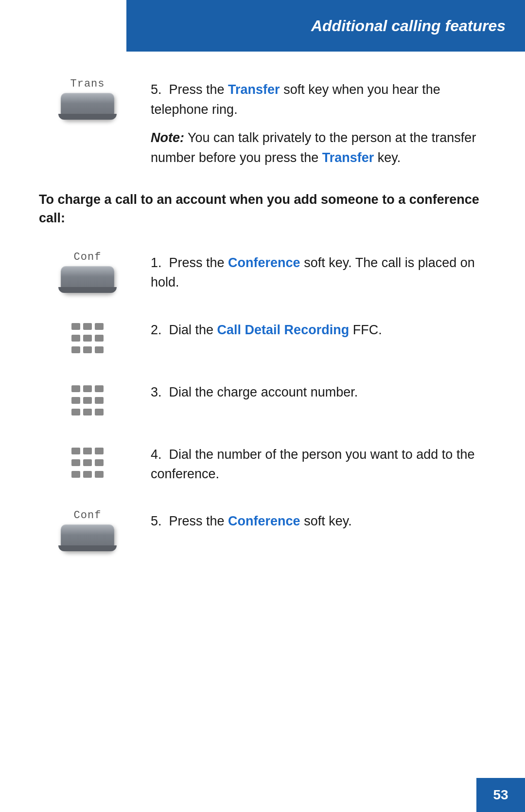 Image resolution: width=525 pixels, height=812 pixels. Describe the element at coordinates (318, 330) in the screenshot. I see `step-2-text: 2. Dial the Call Detail Recording FFC.` at that location.